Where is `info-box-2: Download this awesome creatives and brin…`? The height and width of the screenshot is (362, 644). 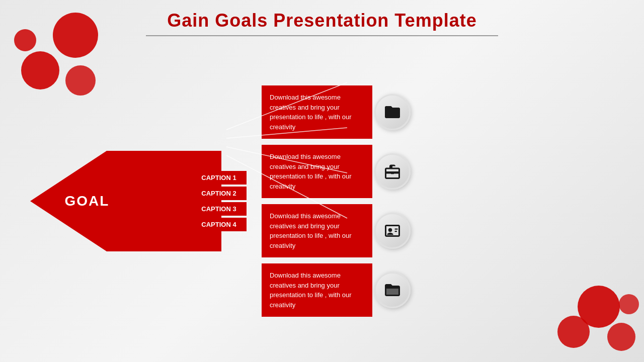 info-box-2: Download this awesome creatives and brin… is located at coordinates (317, 171).